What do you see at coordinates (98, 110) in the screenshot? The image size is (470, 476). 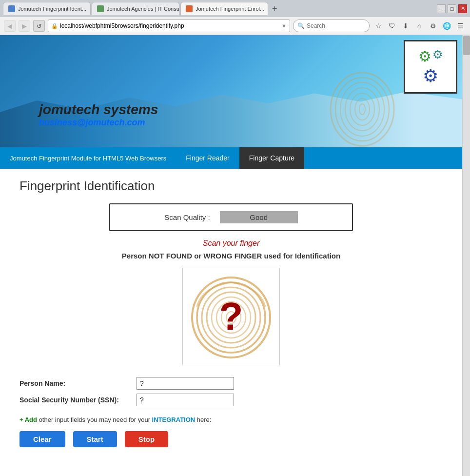 I see `site-title: jomutech systems` at bounding box center [98, 110].